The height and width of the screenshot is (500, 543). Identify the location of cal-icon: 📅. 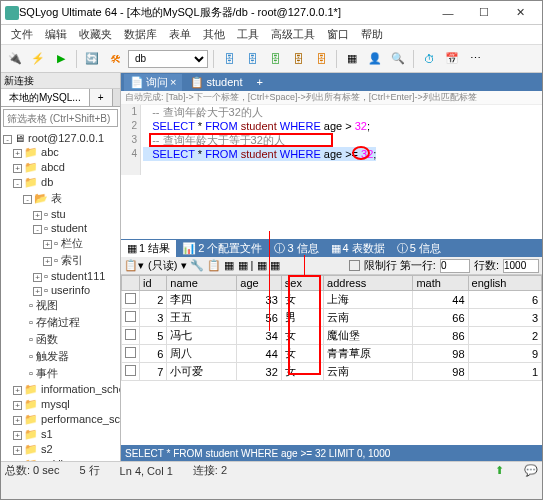
(452, 59).